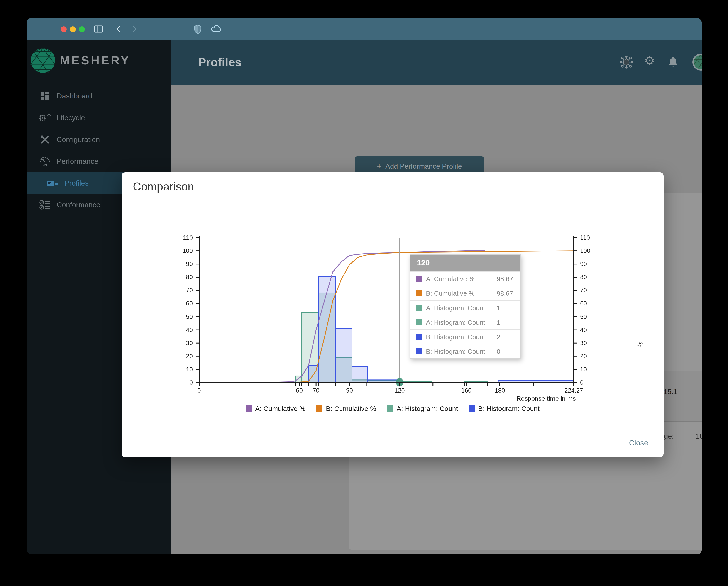 The width and height of the screenshot is (728, 586). What do you see at coordinates (671, 392) in the screenshot?
I see `duration-cell: 15.1` at bounding box center [671, 392].